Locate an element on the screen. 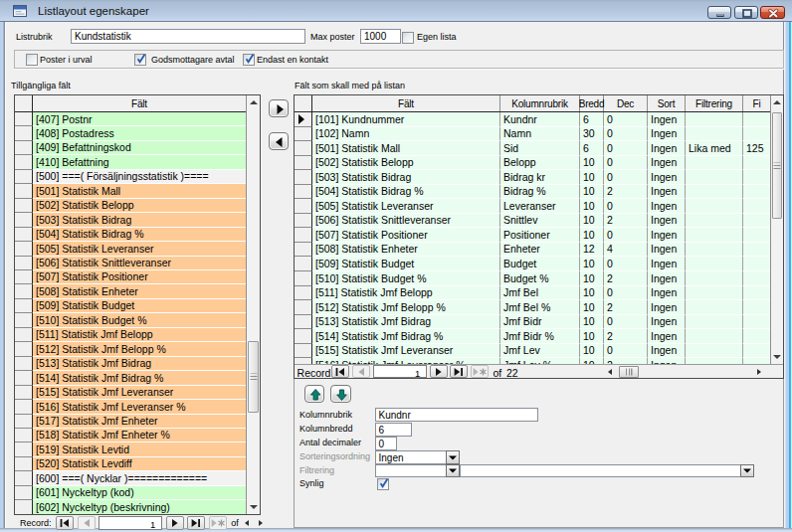 The image size is (792, 532). selected-field-row: [510] Statistik Budget %Budget %102Ingen is located at coordinates (532, 278).